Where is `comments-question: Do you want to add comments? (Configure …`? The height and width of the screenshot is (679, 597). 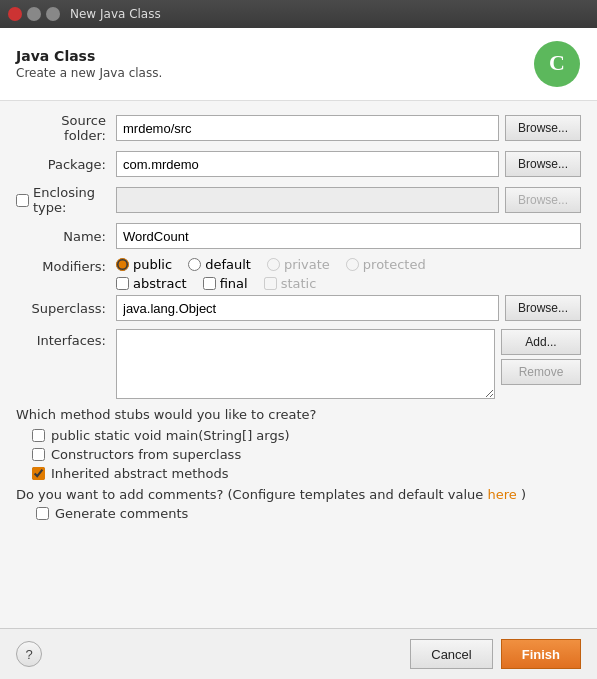 comments-question: Do you want to add comments? (Configure … is located at coordinates (298, 494).